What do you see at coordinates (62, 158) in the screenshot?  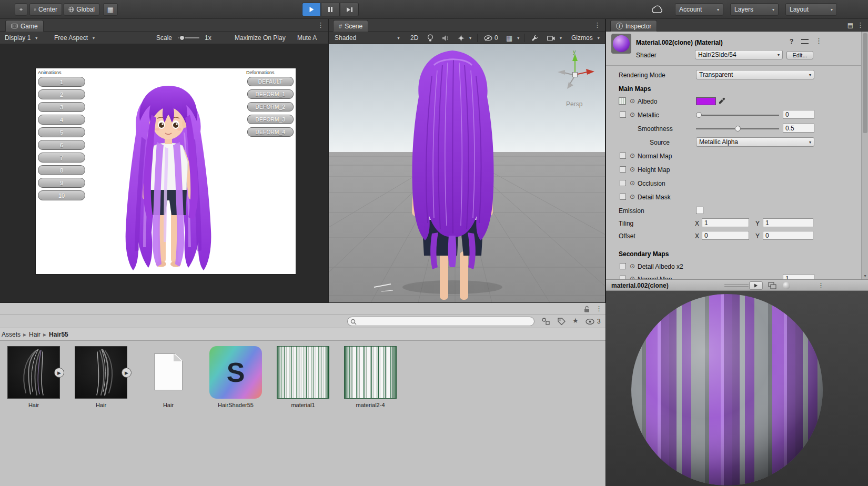 I see `animation-button-7: 7` at bounding box center [62, 158].